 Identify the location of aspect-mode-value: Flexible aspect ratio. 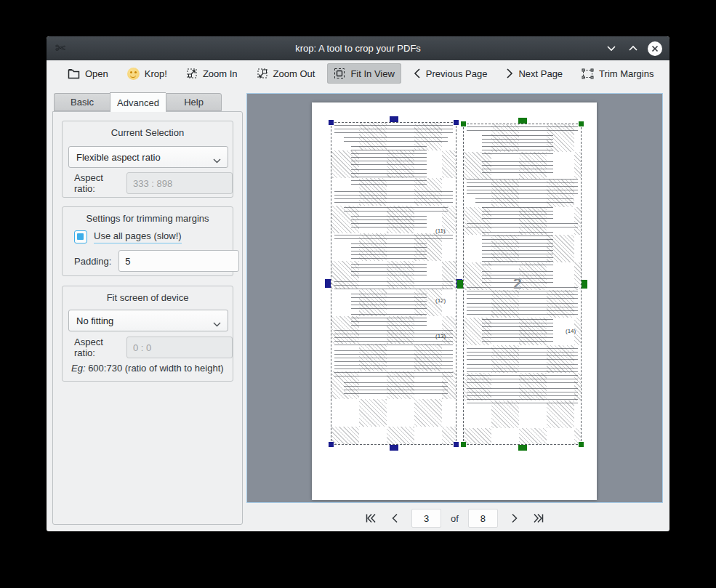
(118, 157).